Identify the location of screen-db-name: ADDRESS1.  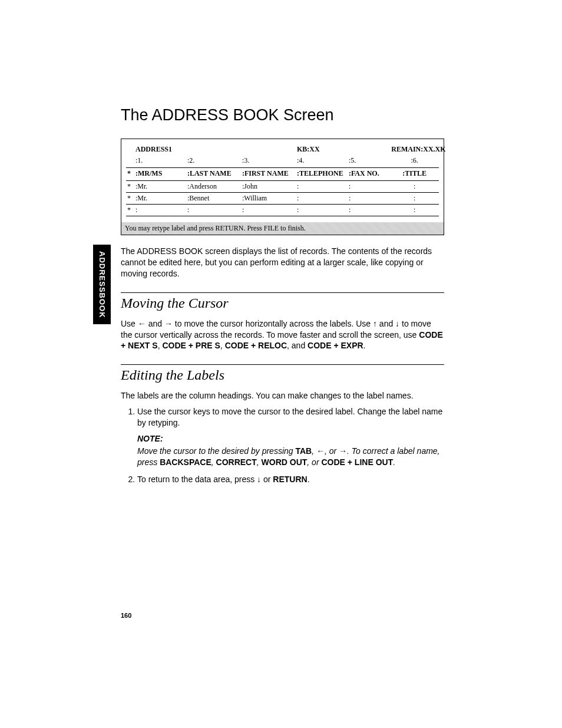
(215, 149).